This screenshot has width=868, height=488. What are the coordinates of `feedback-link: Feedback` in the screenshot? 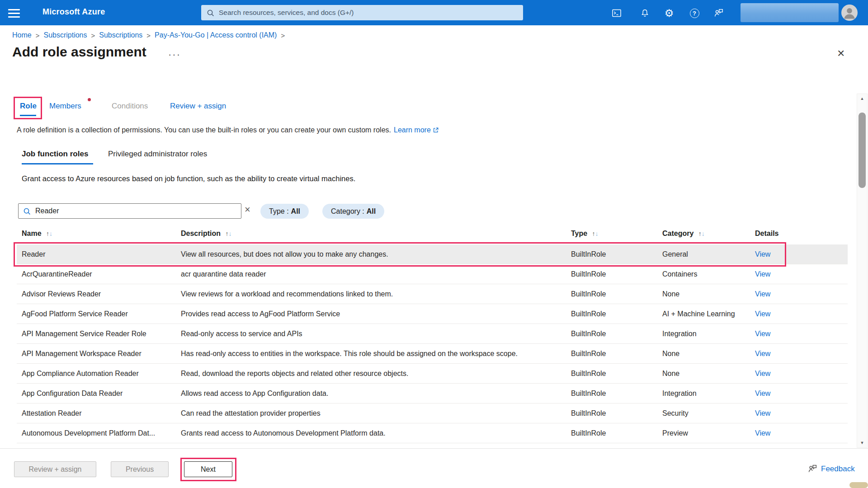 It's located at (831, 469).